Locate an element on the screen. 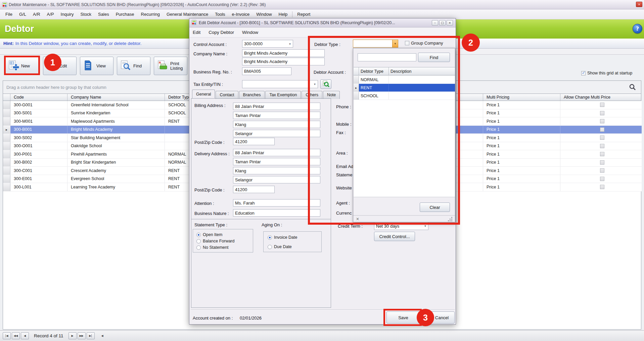  dialog-menu-edit: Edit is located at coordinates (197, 32).